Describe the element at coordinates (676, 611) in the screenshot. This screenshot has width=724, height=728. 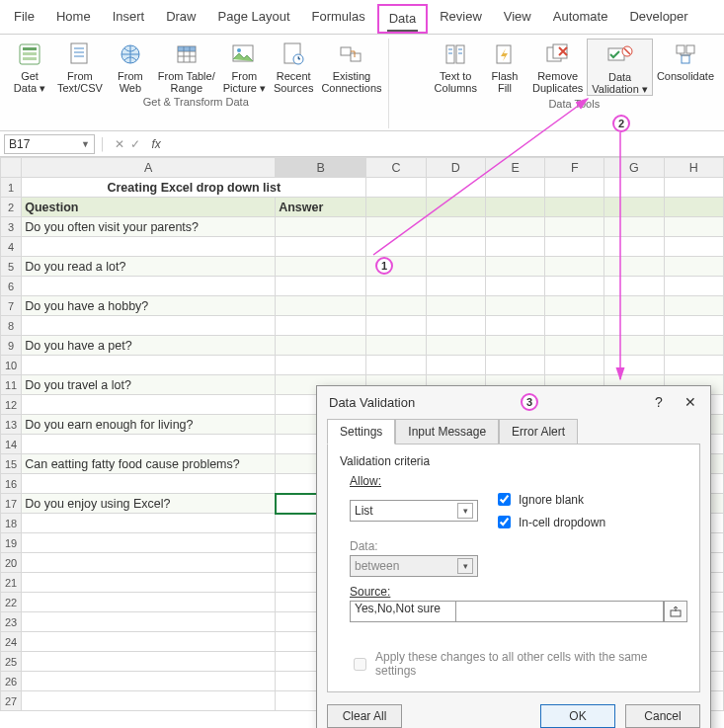
I see `range-picker-button` at that location.